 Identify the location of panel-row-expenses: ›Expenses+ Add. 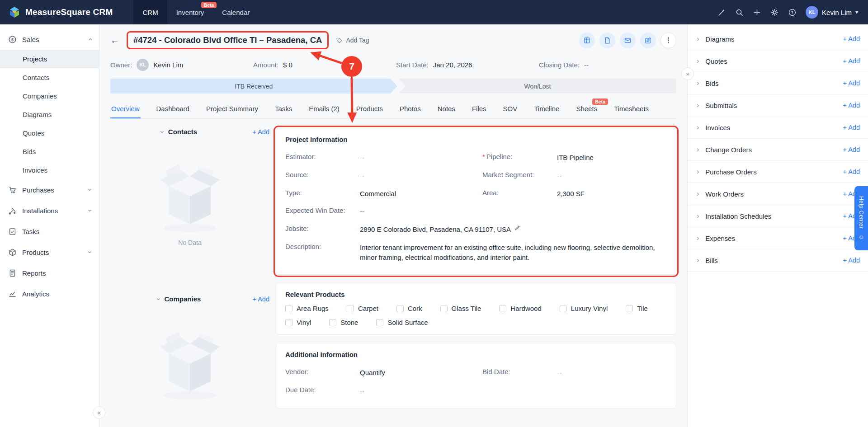
(778, 239).